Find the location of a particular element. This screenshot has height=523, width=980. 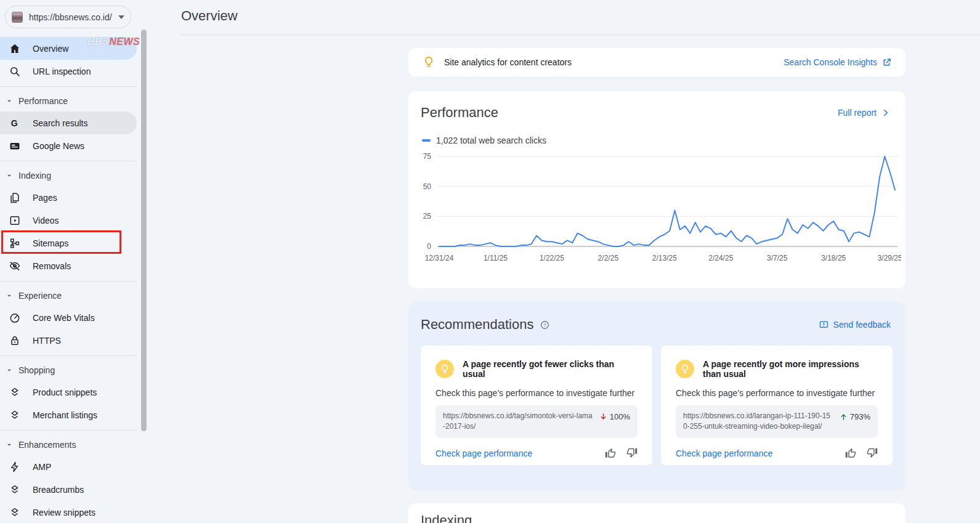

sidebar-item-label: Overview is located at coordinates (51, 49).